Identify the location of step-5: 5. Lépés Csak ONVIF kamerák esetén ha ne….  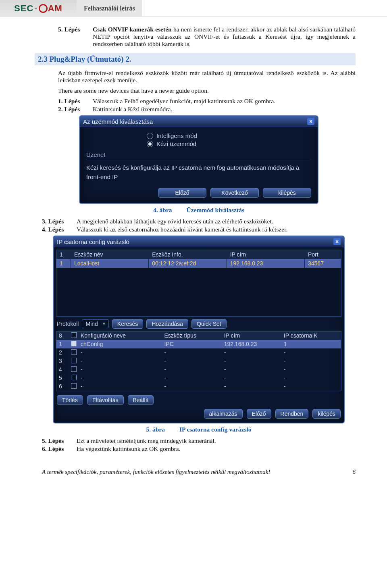
(199, 37).